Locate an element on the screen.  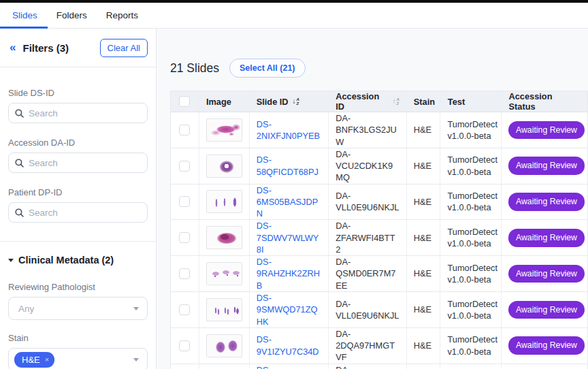
slide-ds-id-input is located at coordinates (84, 113).